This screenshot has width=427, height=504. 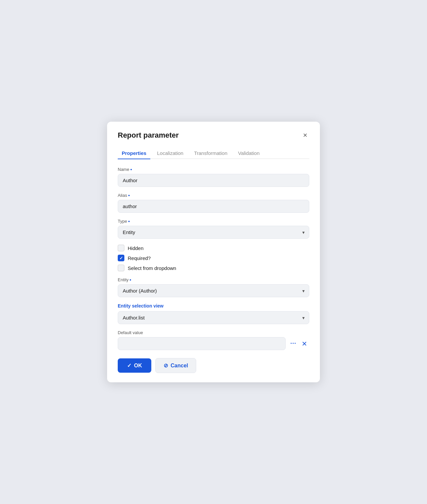 What do you see at coordinates (121, 268) in the screenshot?
I see `select-from-dropdown-checkbox` at bounding box center [121, 268].